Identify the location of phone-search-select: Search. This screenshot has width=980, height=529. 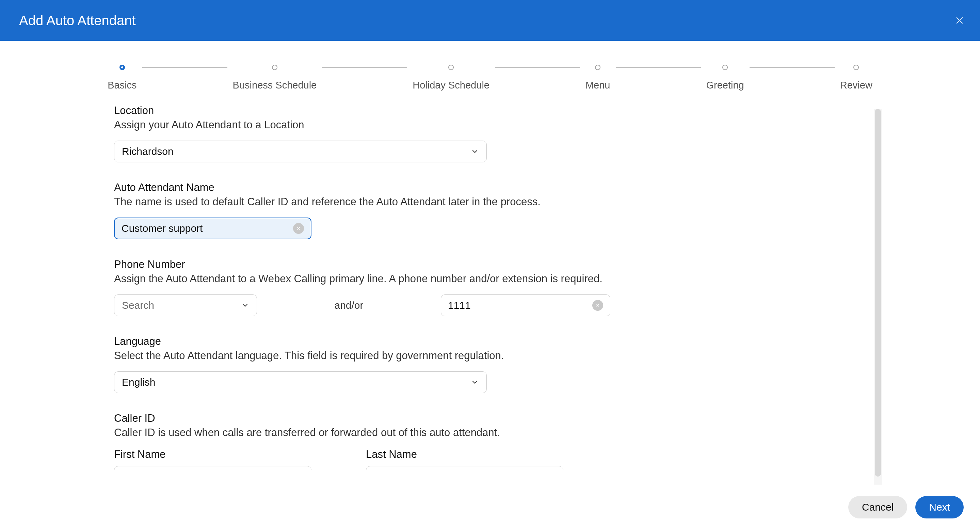
(186, 305).